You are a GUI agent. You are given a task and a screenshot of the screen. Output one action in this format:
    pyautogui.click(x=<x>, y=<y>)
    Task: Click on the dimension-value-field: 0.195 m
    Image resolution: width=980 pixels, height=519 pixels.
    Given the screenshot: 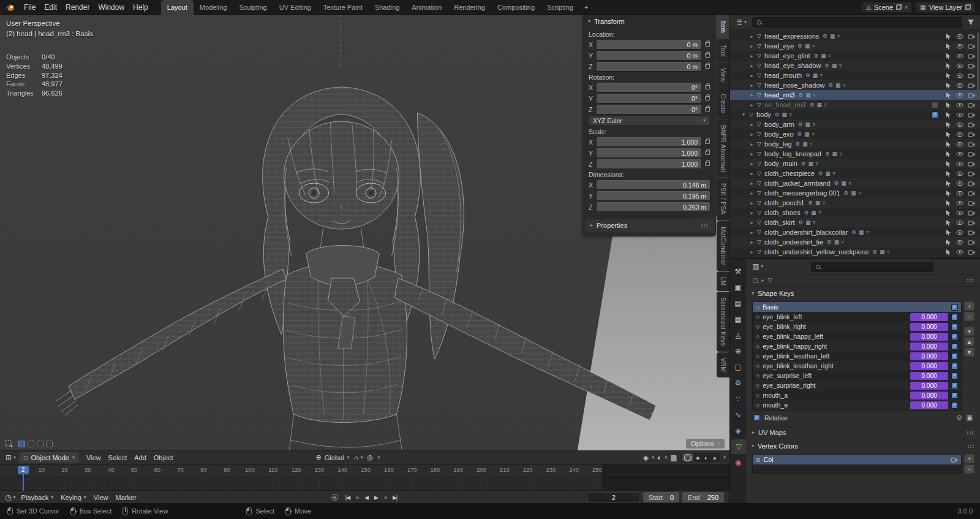 What is the action you would take?
    pyautogui.click(x=653, y=196)
    